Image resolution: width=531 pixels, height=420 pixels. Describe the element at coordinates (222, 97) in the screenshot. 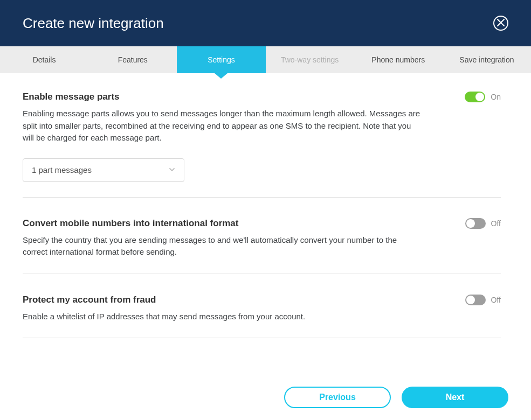

I see `message-parts-title: Enable message parts` at that location.